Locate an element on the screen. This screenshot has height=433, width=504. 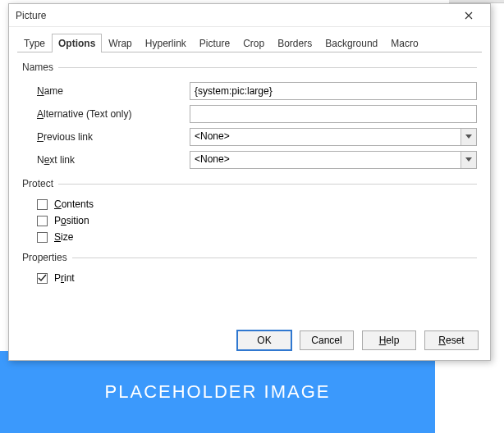
position-label: Position is located at coordinates (72, 221).